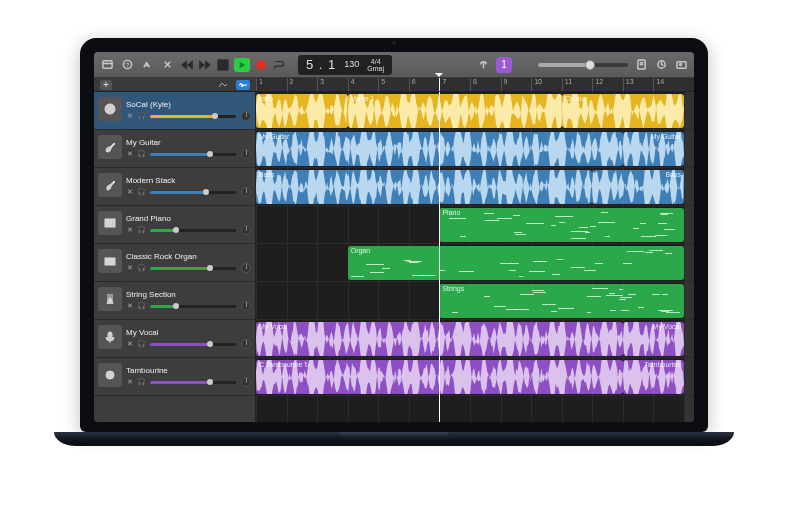 The height and width of the screenshot is (505, 788). Describe the element at coordinates (188, 142) in the screenshot. I see `track-name: My Guitar` at that location.